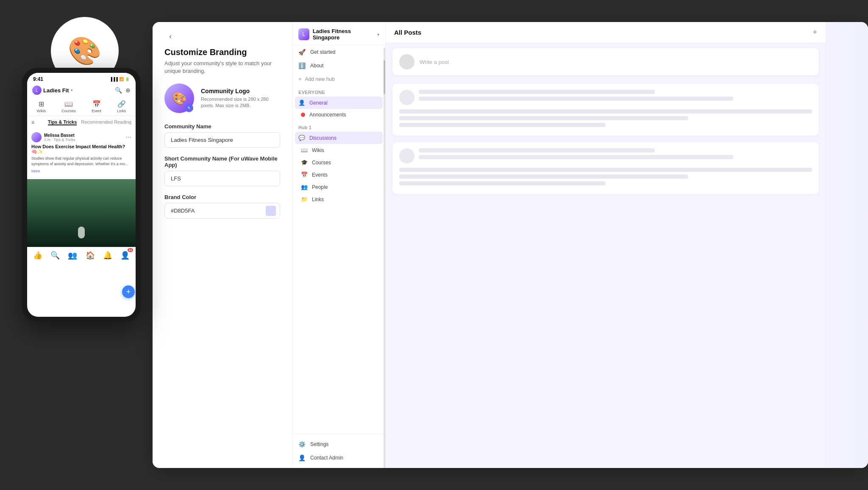 This screenshot has width=868, height=490. I want to click on general-label: General, so click(319, 103).